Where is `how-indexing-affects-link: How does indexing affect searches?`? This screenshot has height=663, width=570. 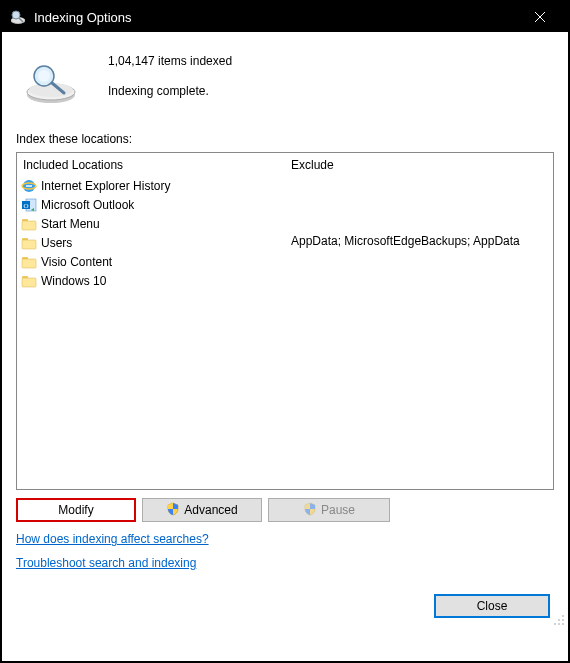
how-indexing-affects-link: How does indexing affect searches? is located at coordinates (112, 539).